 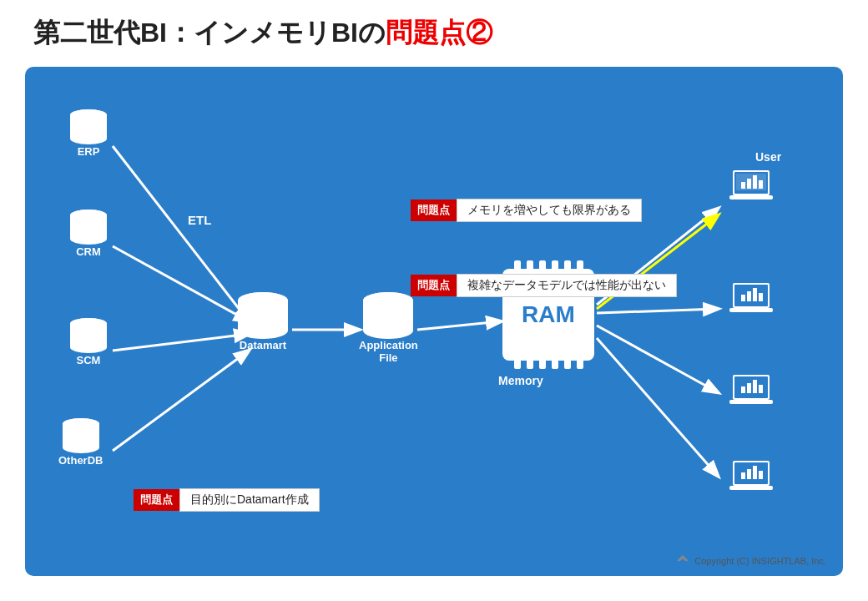 What do you see at coordinates (88, 342) in the screenshot?
I see `scm-db: SCM` at bounding box center [88, 342].